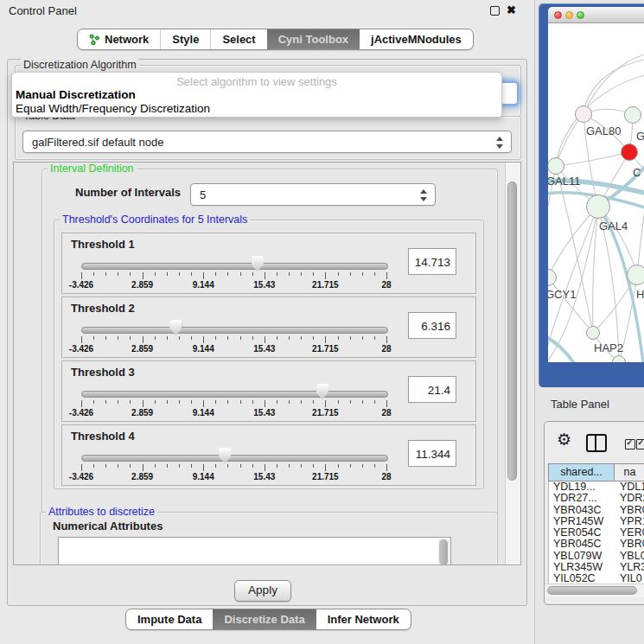  I want to click on gear-icon: ⚙, so click(564, 439).